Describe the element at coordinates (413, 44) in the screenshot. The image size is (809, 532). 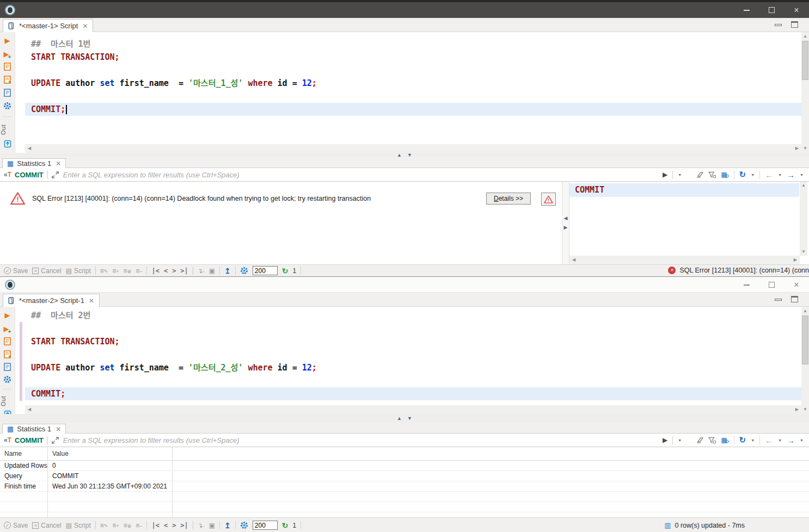
I see `code-line: −## 마스터 1번` at that location.